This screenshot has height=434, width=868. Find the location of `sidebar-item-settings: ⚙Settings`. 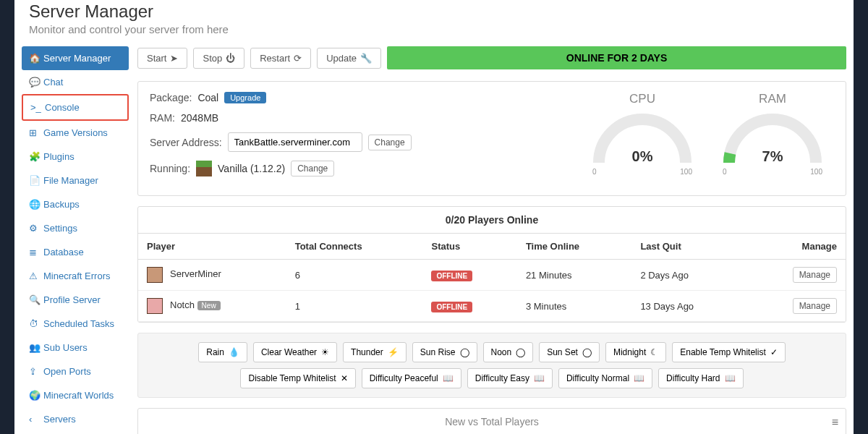

sidebar-item-settings: ⚙Settings is located at coordinates (75, 229).